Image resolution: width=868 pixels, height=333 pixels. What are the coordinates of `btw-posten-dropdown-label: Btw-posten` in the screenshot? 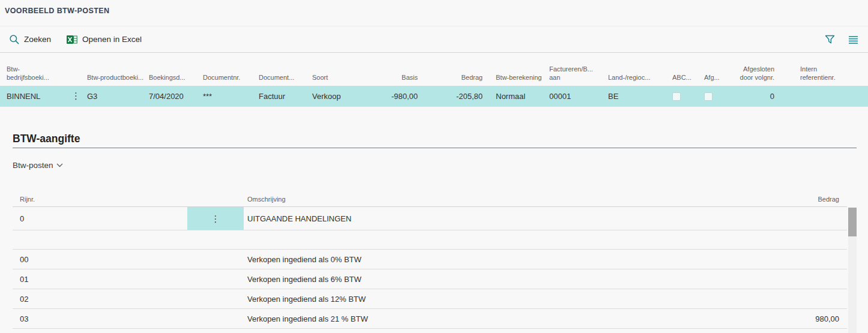 It's located at (33, 166).